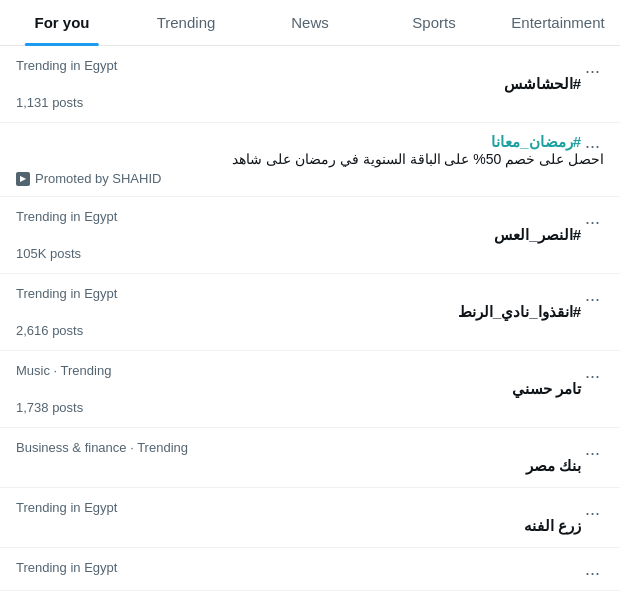 This screenshot has height=606, width=620. Describe the element at coordinates (310, 236) in the screenshot. I see `trend-item: Trending in Egypt #النصر_العس 105K posts…` at that location.